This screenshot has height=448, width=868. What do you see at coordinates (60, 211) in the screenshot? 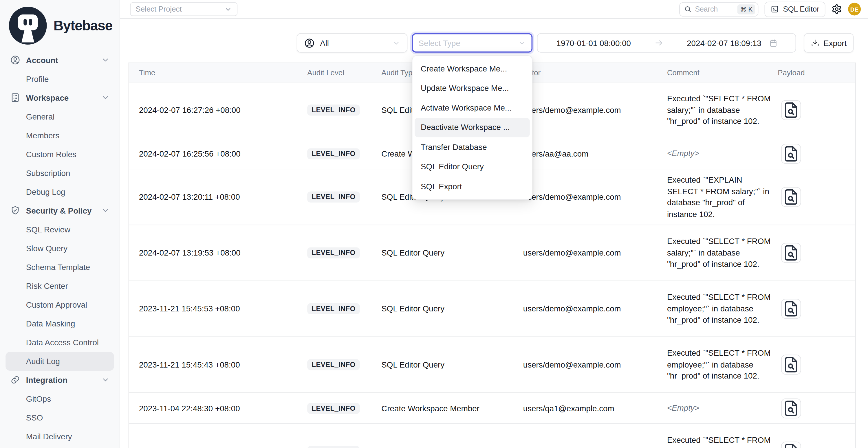
I see `sidebar-section-security-policy: Security & Policy` at bounding box center [60, 211].